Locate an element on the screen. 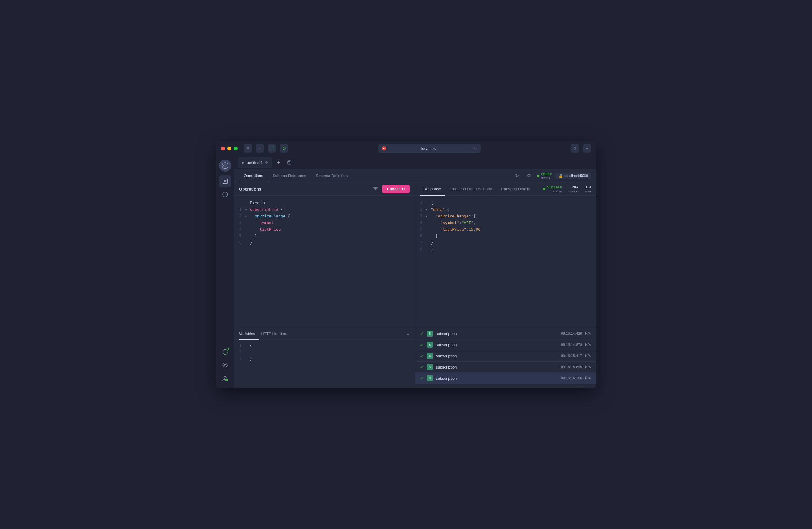 The width and height of the screenshot is (812, 529). share-button: ⎙ is located at coordinates (575, 148).